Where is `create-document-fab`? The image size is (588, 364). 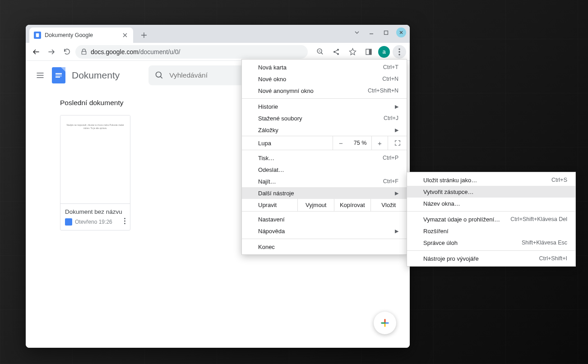 create-document-fab is located at coordinates (385, 323).